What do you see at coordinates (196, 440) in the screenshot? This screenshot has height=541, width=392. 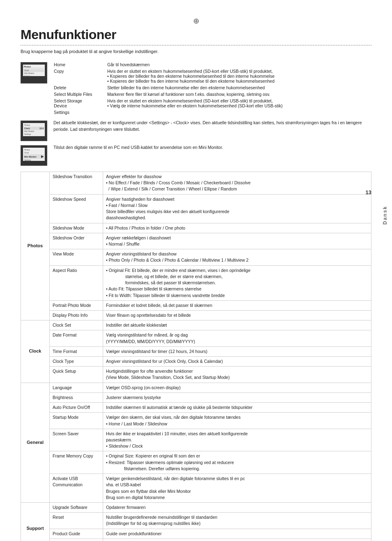 I see `table-row: Screen Saver Hvis der ikke er knapaktivi…` at bounding box center [196, 440].